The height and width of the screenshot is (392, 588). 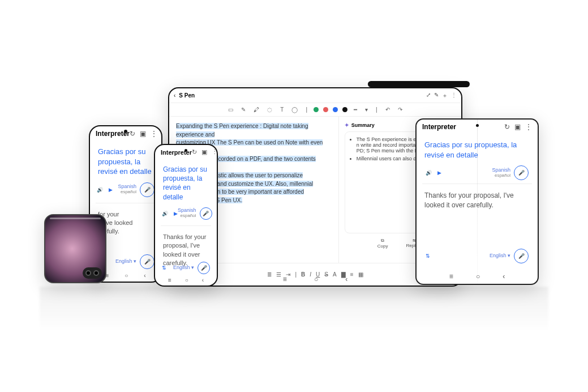 I want to click on stylus, so click(x=419, y=84).